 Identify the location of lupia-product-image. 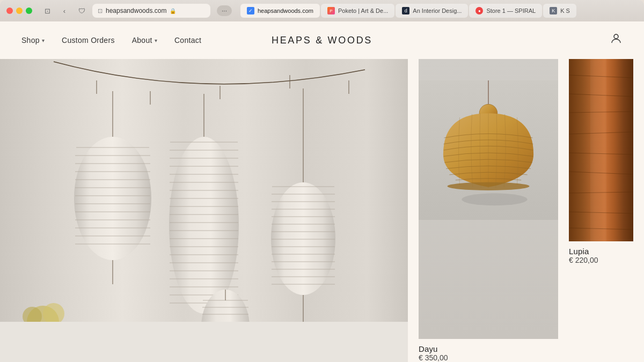
(601, 150).